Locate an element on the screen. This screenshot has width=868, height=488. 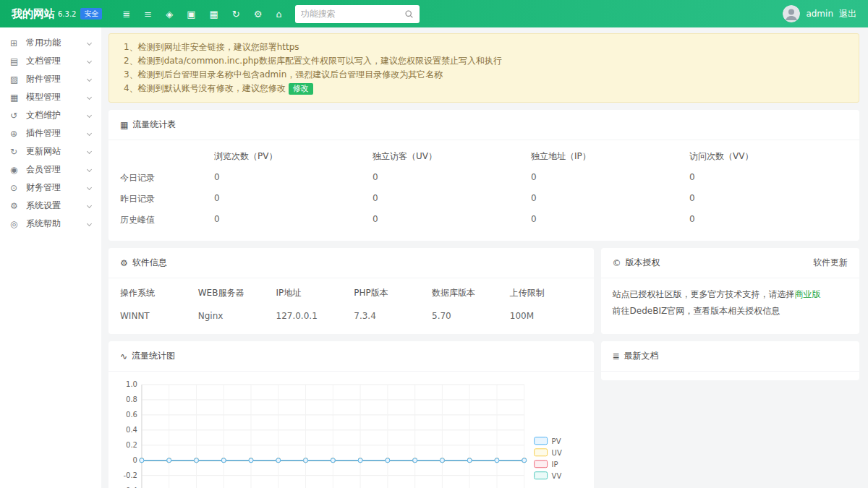
sidebar-item-label: 系统帮助 is located at coordinates (56, 224).